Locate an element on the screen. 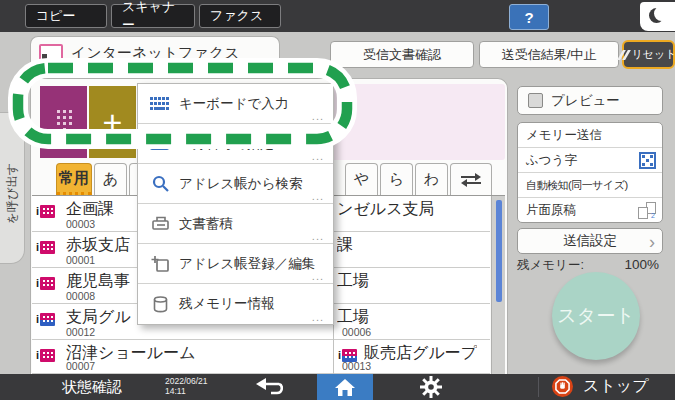 This screenshot has height=400, width=675. back-arrow-icon is located at coordinates (269, 387).